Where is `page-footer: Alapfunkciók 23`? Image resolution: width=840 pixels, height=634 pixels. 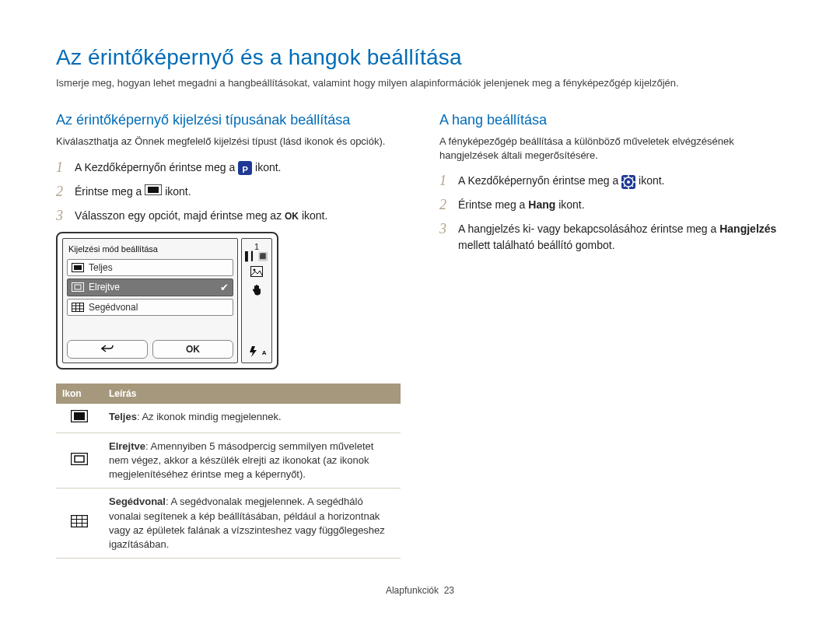
page-footer: Alapfunkciók 23 is located at coordinates (420, 590).